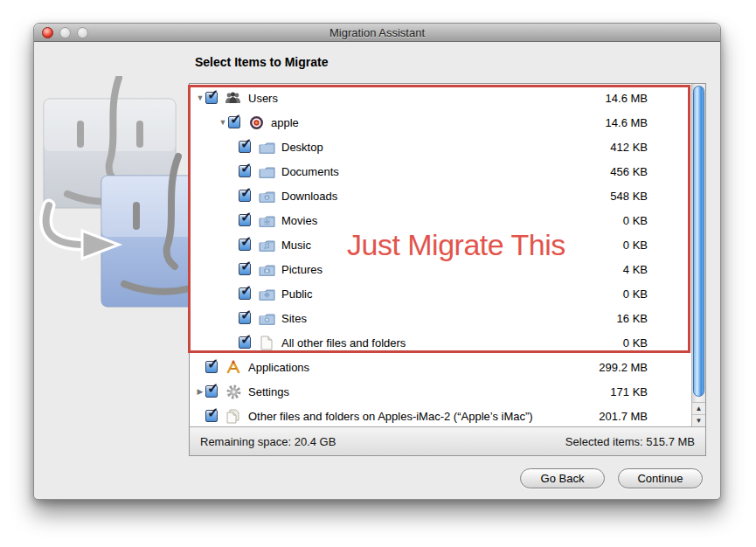  Describe the element at coordinates (440, 343) in the screenshot. I see `list-item: All other files and folders0 KB` at that location.